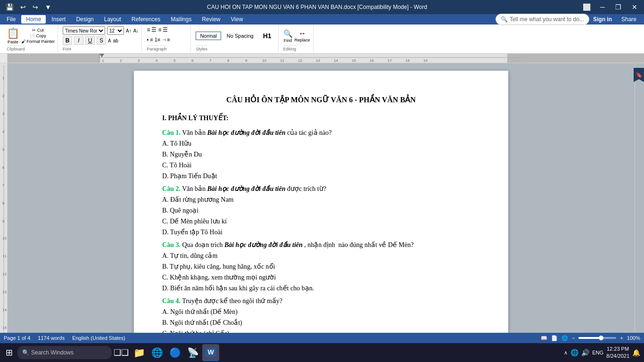 The width and height of the screenshot is (644, 362). What do you see at coordinates (172, 133) in the screenshot?
I see `question-1-label: Câu 1.` at bounding box center [172, 133].